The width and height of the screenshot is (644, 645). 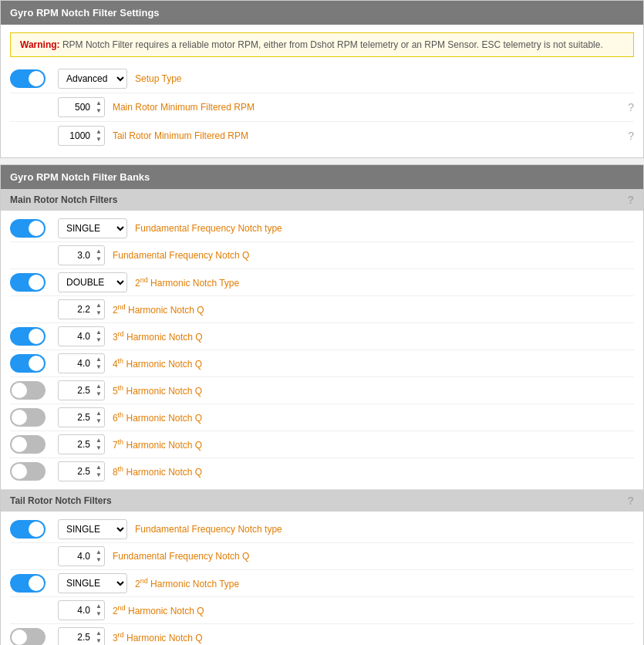 What do you see at coordinates (99, 111) in the screenshot?
I see `main-rotor-rpm-down: ▼` at bounding box center [99, 111].